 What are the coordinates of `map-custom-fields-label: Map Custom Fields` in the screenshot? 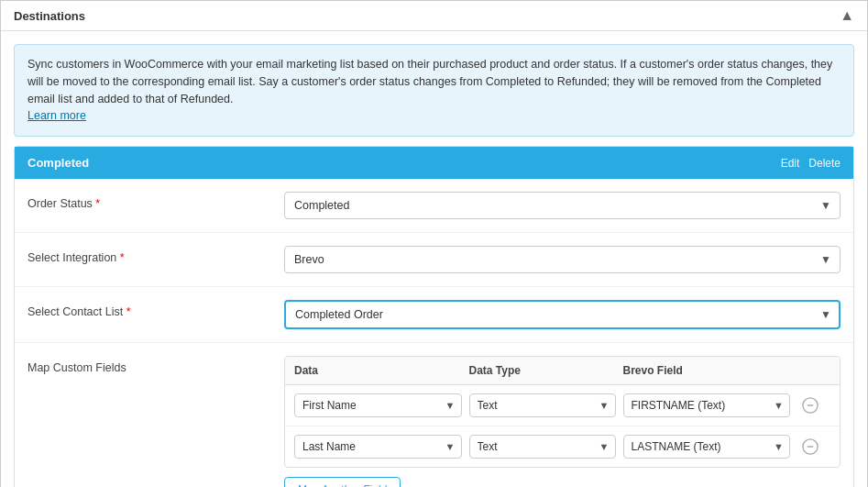 It's located at (156, 365).